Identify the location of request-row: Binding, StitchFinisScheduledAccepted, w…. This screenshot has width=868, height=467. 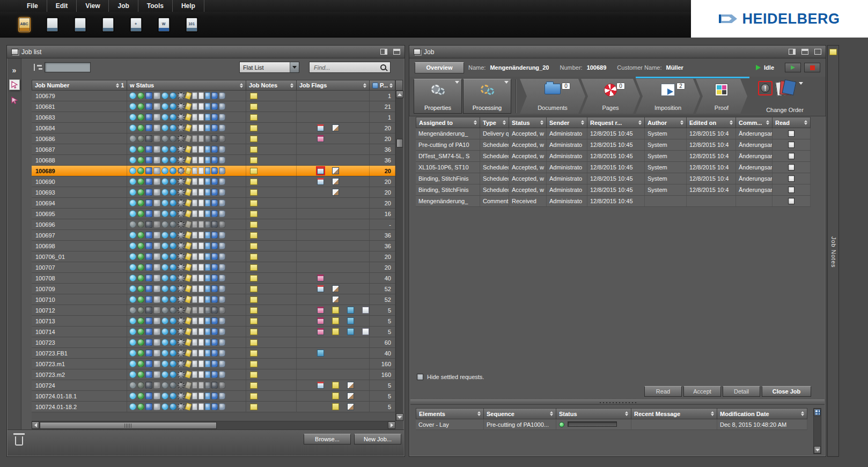
(613, 179).